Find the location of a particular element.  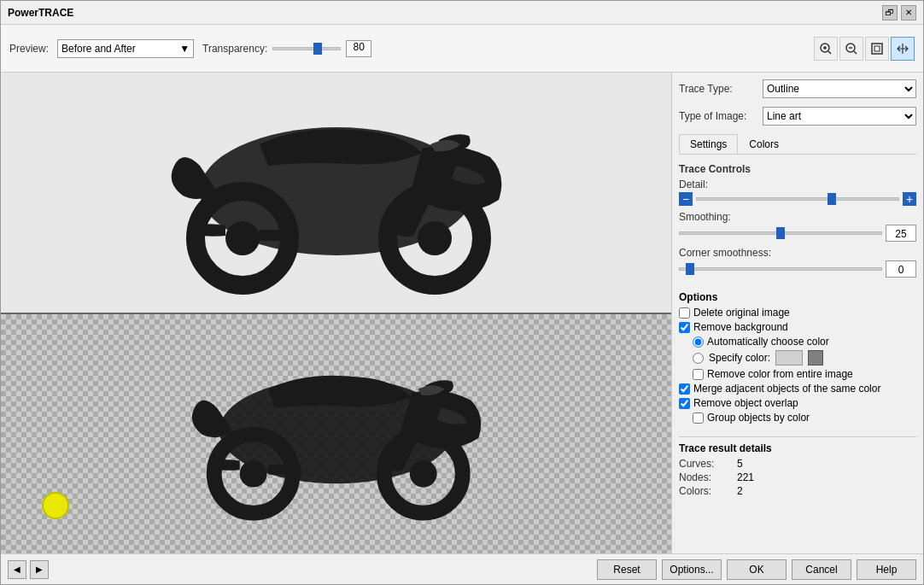

merge-adjacent-row: Merge adjacent objects of the same color is located at coordinates (798, 389).